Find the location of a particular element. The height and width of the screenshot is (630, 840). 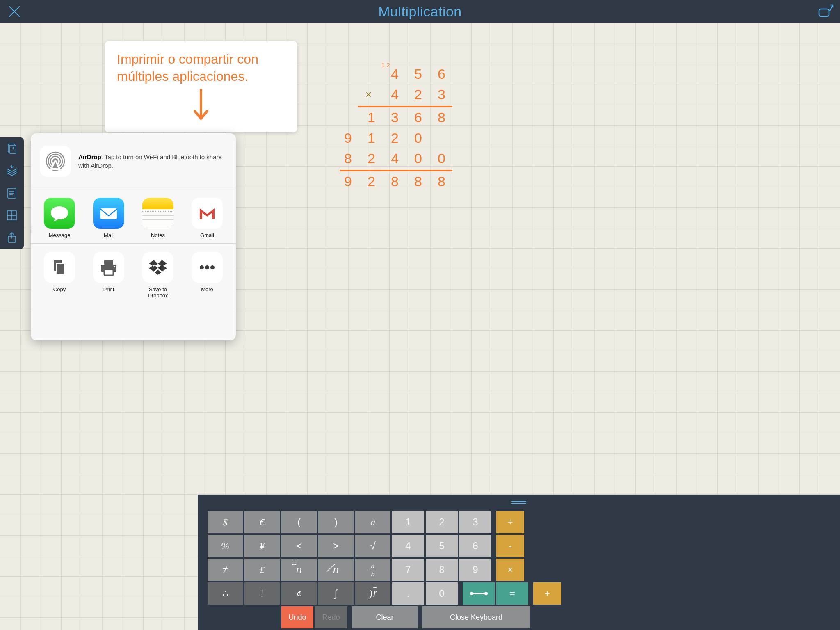

share-message: Message is located at coordinates (59, 218).